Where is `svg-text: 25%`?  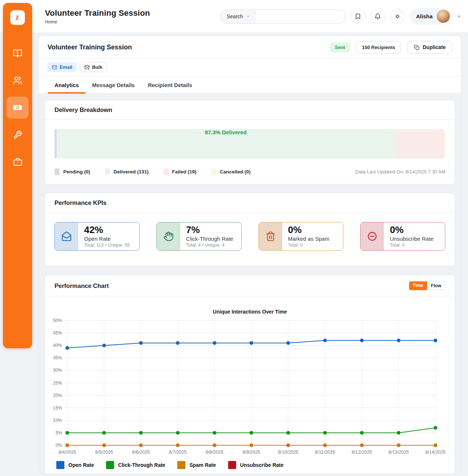
svg-text: 25% is located at coordinates (58, 383).